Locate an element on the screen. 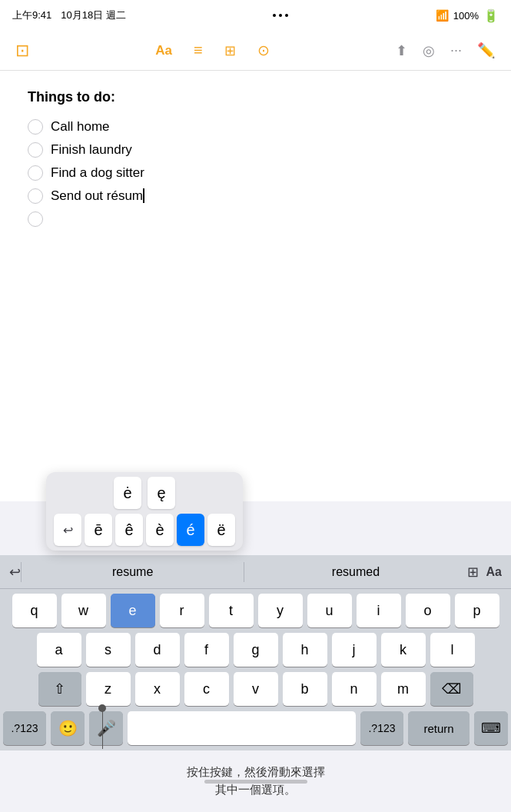 This screenshot has height=812, width=511. table-button: ⊞ is located at coordinates (231, 51).